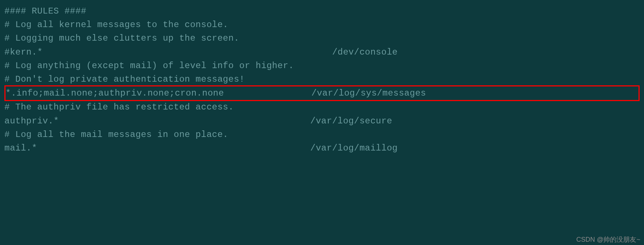 The width and height of the screenshot is (644, 245). I want to click on config-line: #kern.* /dev/console, so click(322, 52).